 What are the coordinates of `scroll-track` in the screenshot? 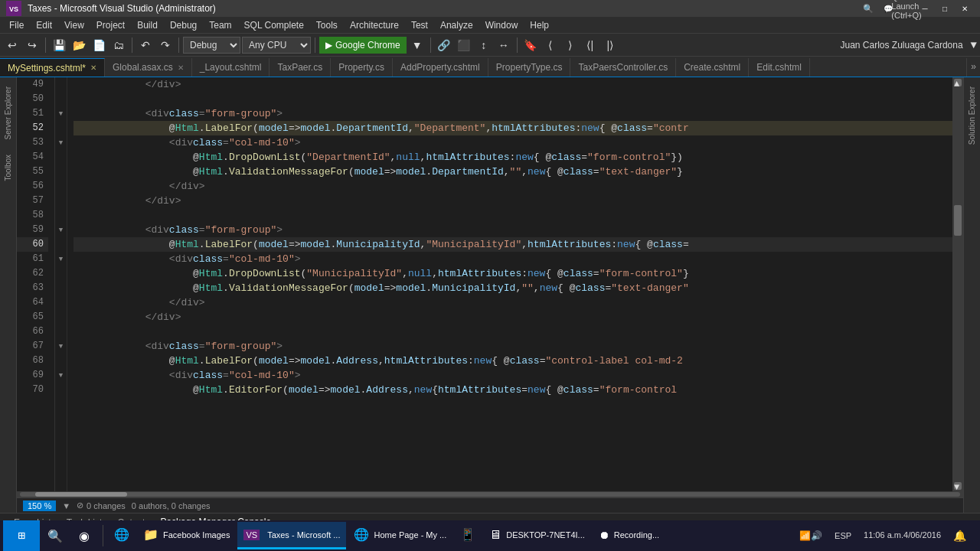 It's located at (958, 285).